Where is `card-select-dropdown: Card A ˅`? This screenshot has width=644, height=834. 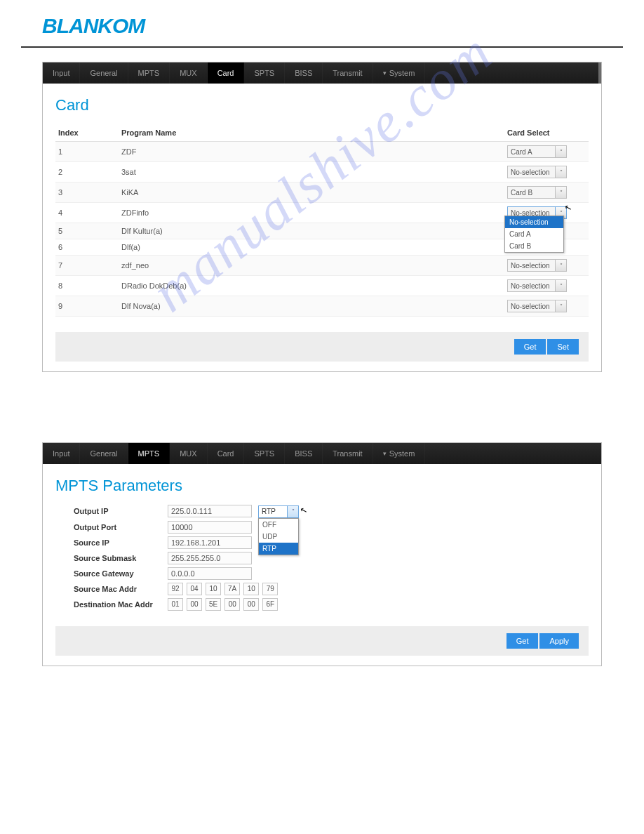
card-select-dropdown: Card A ˅ is located at coordinates (537, 152).